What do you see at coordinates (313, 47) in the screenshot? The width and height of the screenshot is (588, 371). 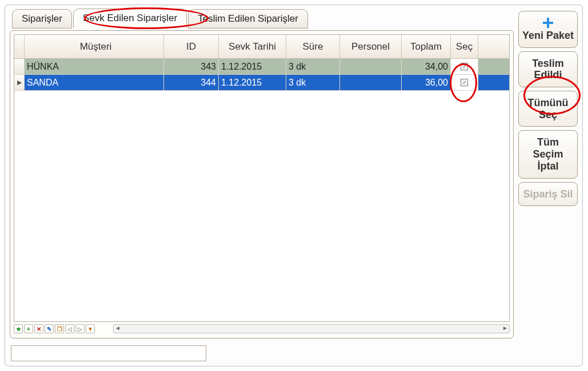 I see `header-sure: Süre` at bounding box center [313, 47].